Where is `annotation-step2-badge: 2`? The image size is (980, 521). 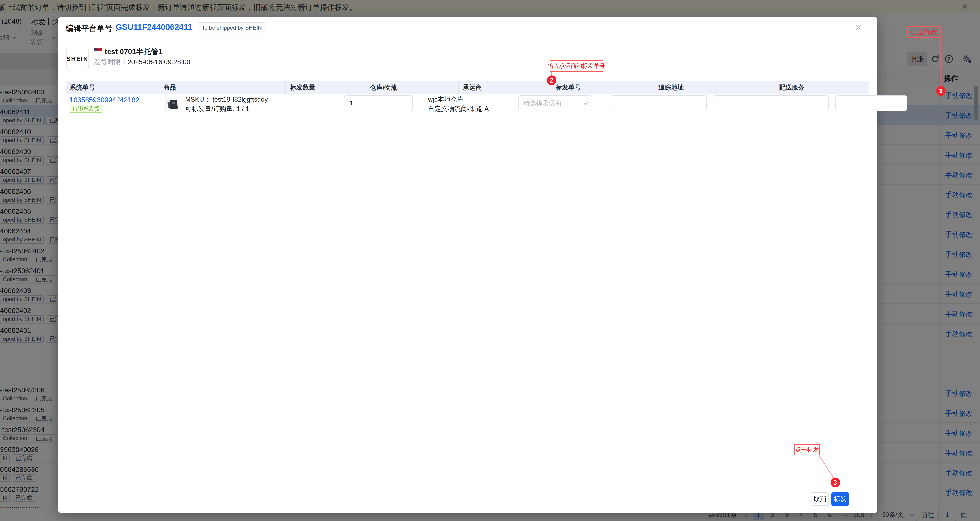
annotation-step2-badge: 2 is located at coordinates (552, 80).